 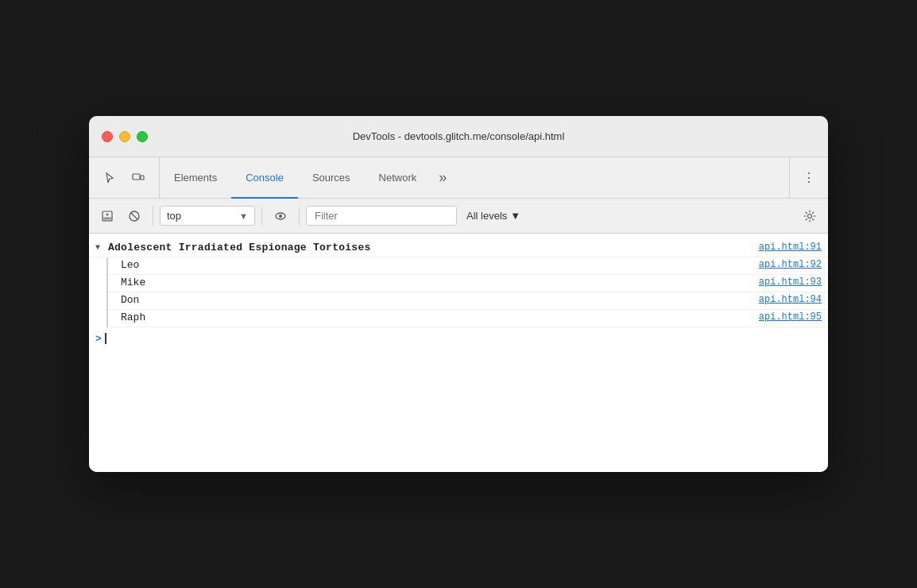 I want to click on filter-input, so click(x=381, y=216).